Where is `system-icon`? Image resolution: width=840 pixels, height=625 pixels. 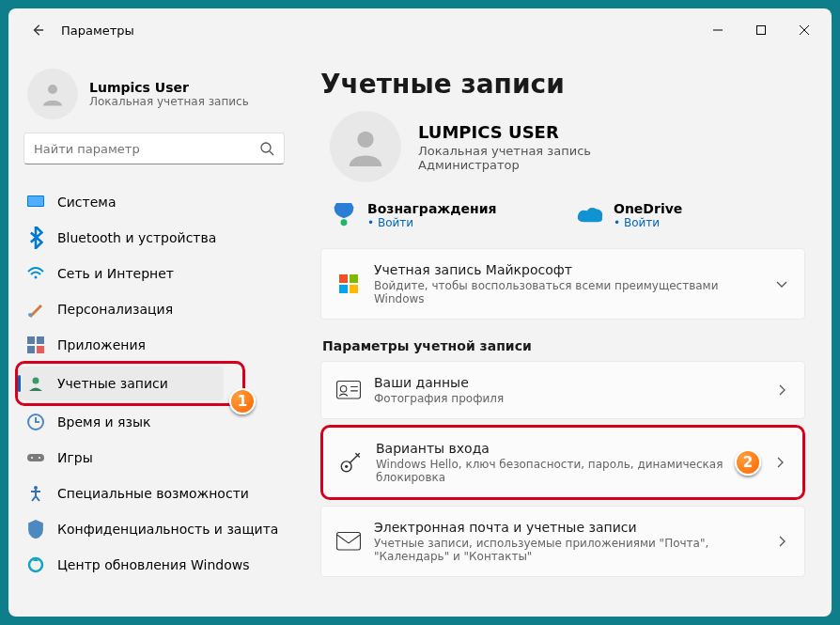 system-icon is located at coordinates (36, 202).